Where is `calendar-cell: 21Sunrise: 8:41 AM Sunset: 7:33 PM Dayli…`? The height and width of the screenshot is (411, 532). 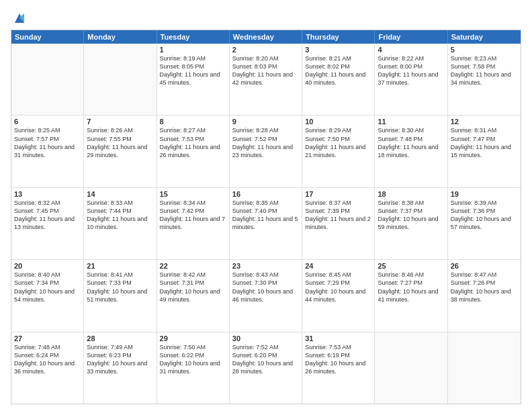
calendar-cell: 21Sunrise: 8:41 AM Sunset: 7:33 PM Dayli… is located at coordinates (120, 295).